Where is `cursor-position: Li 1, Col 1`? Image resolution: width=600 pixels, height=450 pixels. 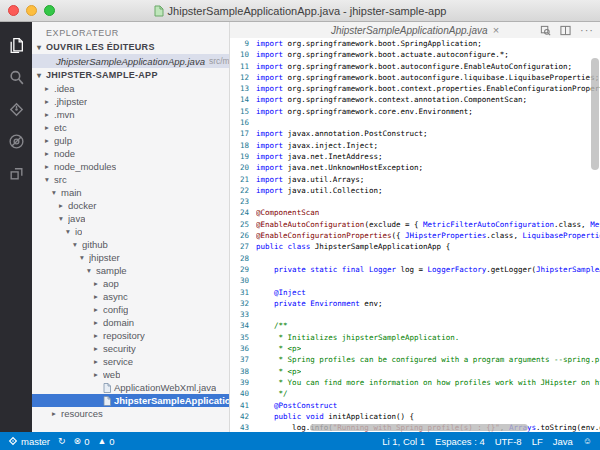 cursor-position: Li 1, Col 1 is located at coordinates (404, 442).